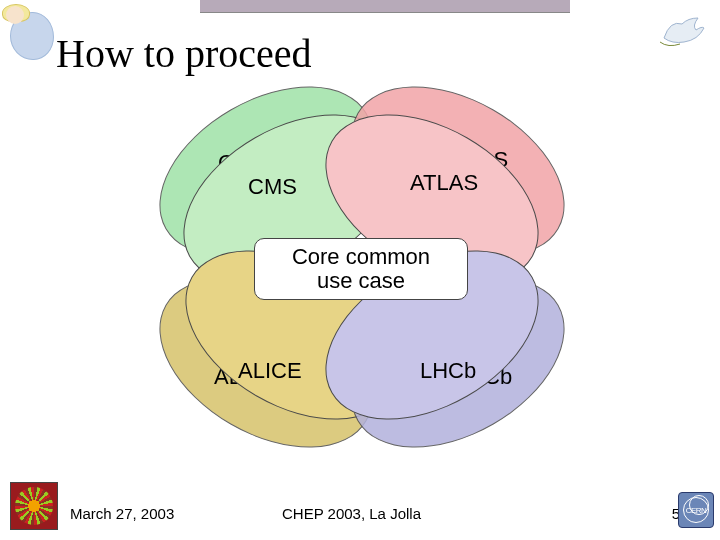 Image resolution: width=720 pixels, height=540 pixels. I want to click on alice-experiment-logo-icon, so click(34, 506).